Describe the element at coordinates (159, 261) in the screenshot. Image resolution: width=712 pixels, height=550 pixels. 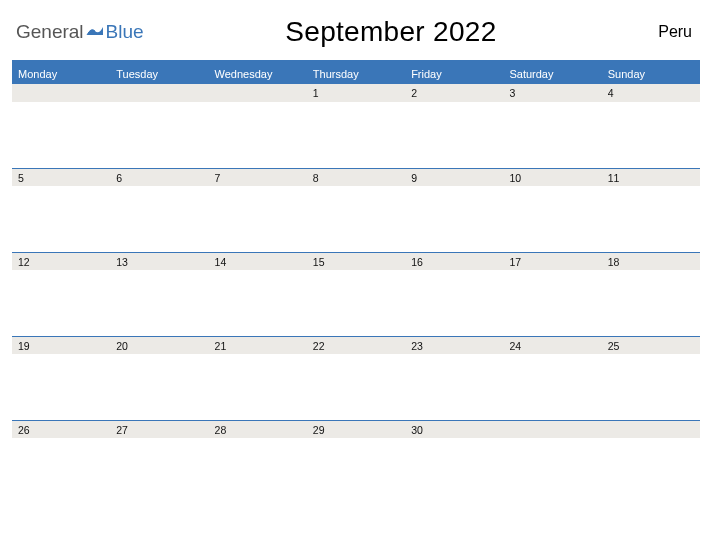
I see `date-cell: 13` at that location.